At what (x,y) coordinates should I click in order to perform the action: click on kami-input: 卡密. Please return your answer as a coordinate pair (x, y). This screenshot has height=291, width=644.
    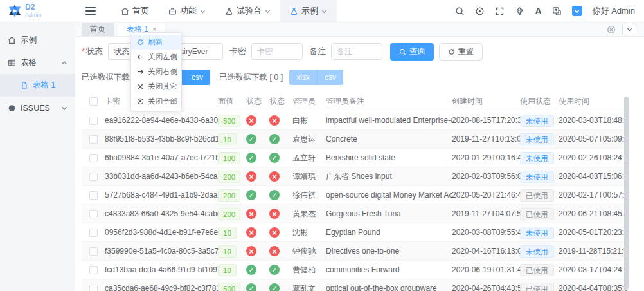
    Looking at the image, I should click on (277, 52).